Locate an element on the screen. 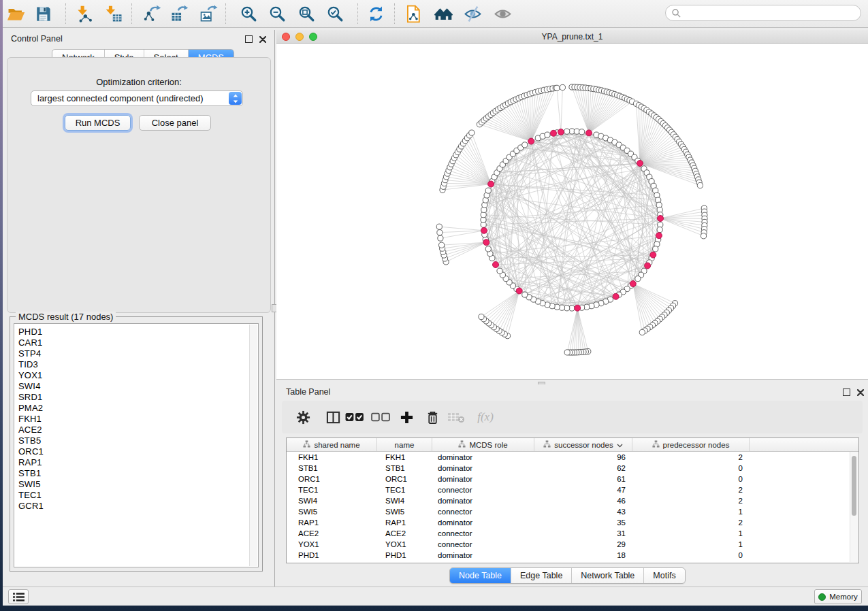 This screenshot has width=868, height=611. table-cell: 29 is located at coordinates (583, 544).